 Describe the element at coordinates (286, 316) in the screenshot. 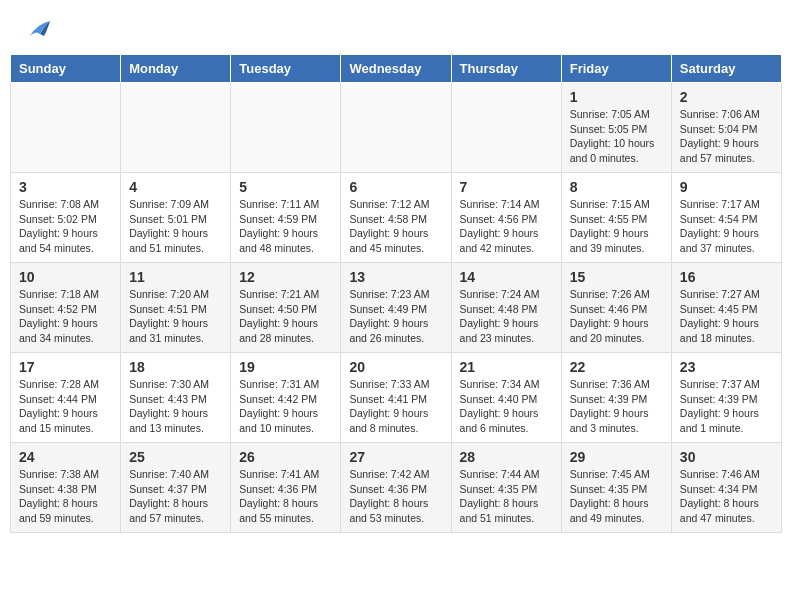

I see `day-info: Sunrise: 7:21 AM Sunset: 4:50 PM Dayligh…` at that location.